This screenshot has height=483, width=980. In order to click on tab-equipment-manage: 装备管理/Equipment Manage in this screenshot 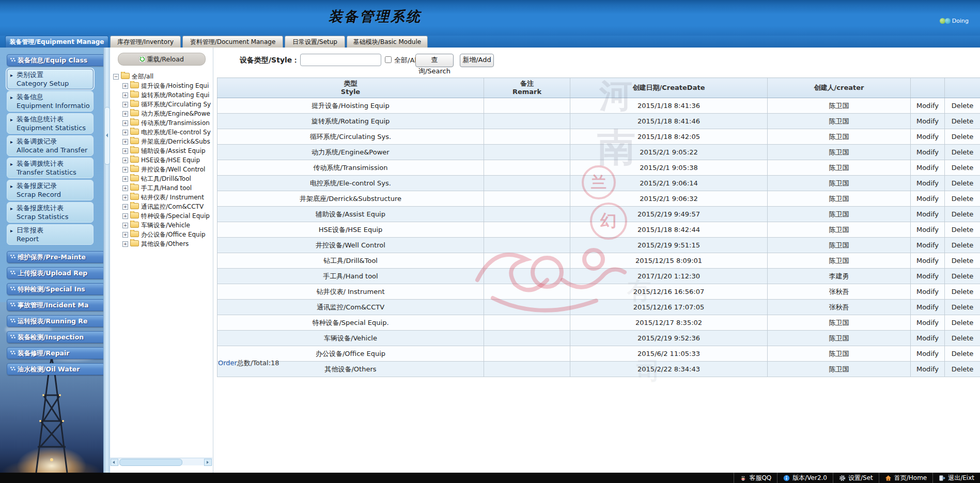, I will do `click(57, 42)`.